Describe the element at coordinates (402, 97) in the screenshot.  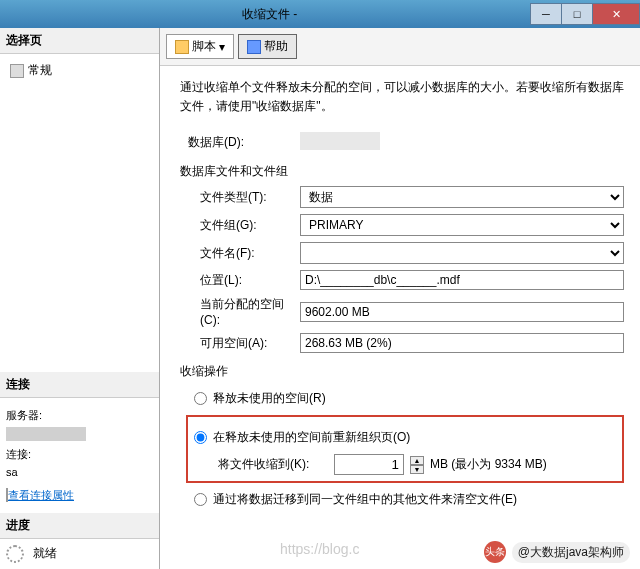
I see `description-text: 通过收缩单个文件释放未分配的空间，可以减小数据库的大小。若要收缩所有数据库文件，…` at that location.